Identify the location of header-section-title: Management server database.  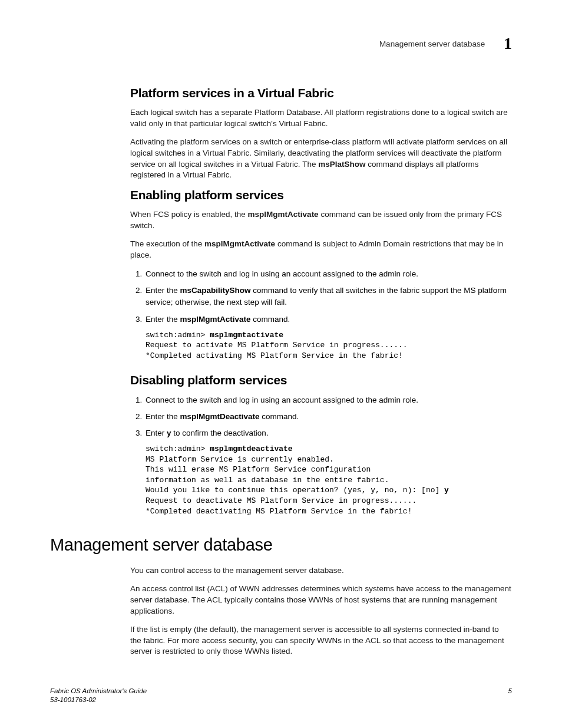
(432, 44).